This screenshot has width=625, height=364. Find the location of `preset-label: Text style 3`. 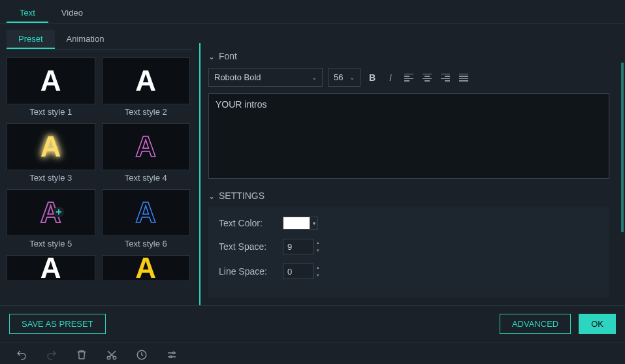

preset-label: Text style 3 is located at coordinates (51, 177).